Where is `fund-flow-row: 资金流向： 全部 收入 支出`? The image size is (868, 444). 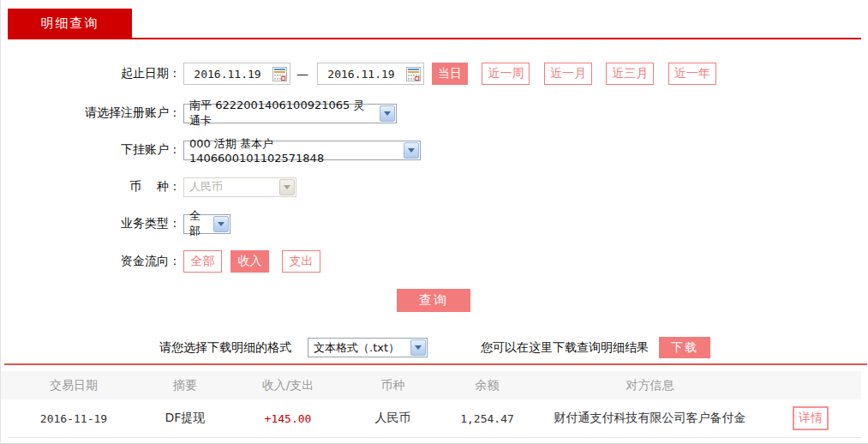 fund-flow-row: 资金流向： 全部 收入 支出 is located at coordinates (434, 261).